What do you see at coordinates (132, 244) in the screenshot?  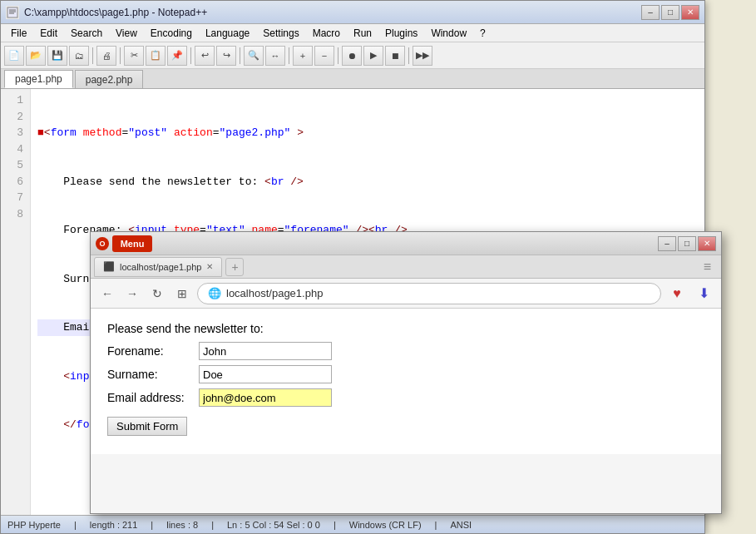 I see `opera-menu-button: Menu` at bounding box center [132, 244].